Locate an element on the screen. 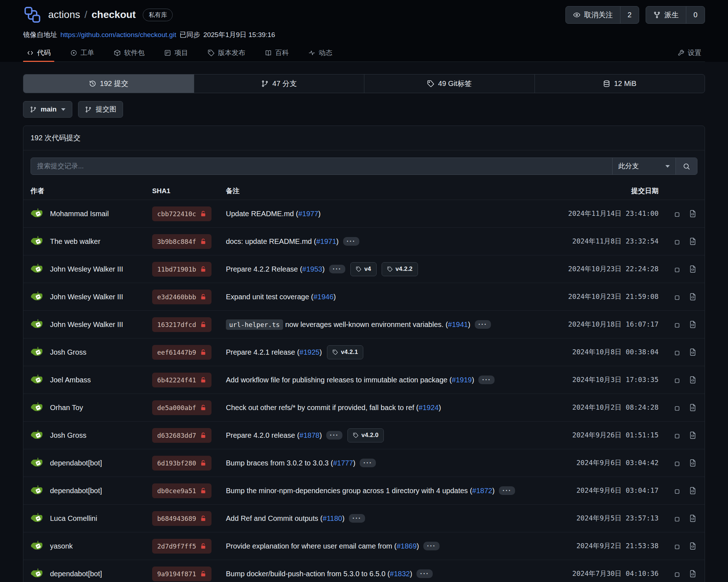 The image size is (728, 582). commit-author: The web walker is located at coordinates (75, 242).